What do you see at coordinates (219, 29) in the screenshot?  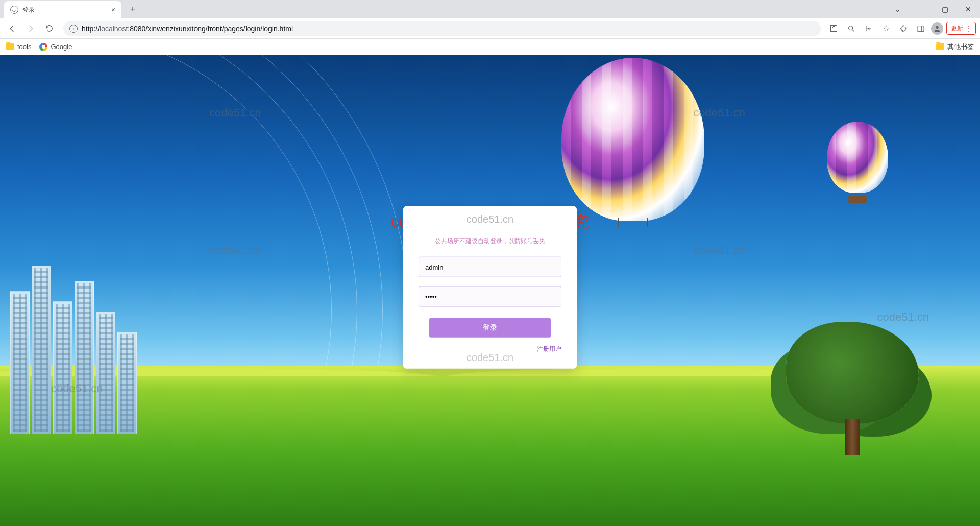 I see `url-path: /xinwenzixunxitong/front/pages/login/log…` at bounding box center [219, 29].